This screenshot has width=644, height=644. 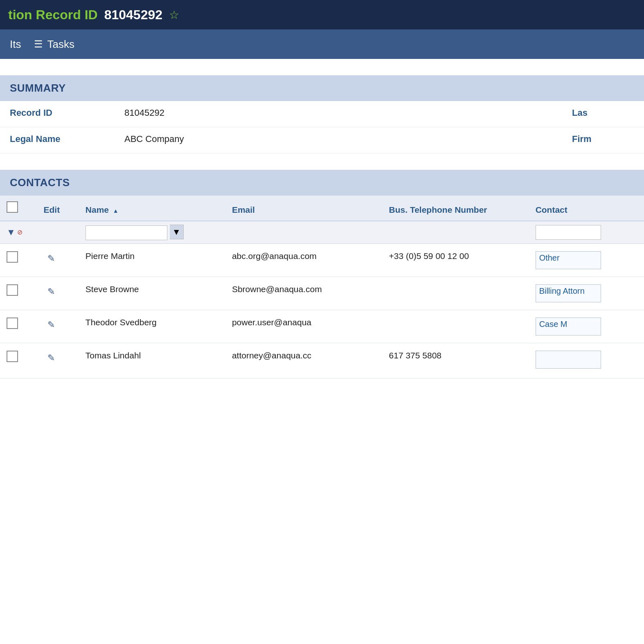 I want to click on summary-row-record-id: Record ID 81045292 Las, so click(x=322, y=114).